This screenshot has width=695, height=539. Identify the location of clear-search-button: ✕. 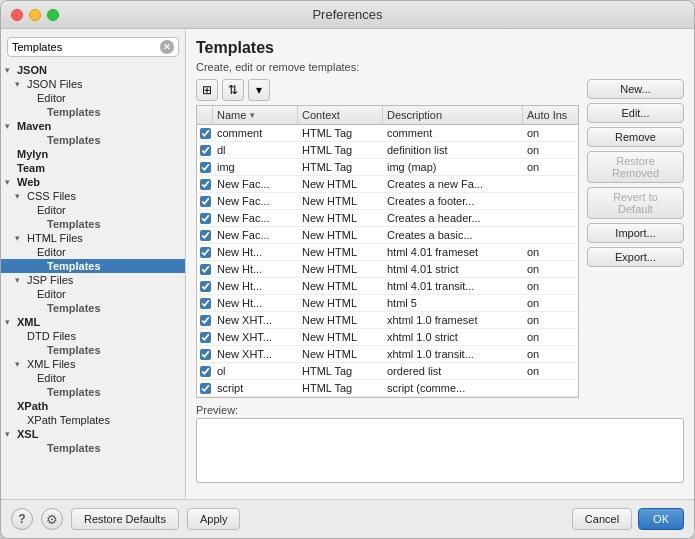
(167, 47).